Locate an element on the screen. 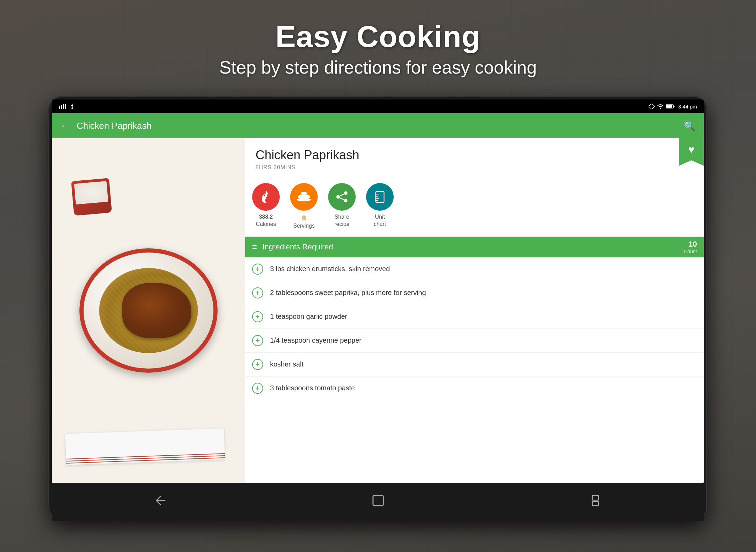 The height and width of the screenshot is (552, 756). ingredient-item-3: + 1/4 teaspoon cayenne pepper is located at coordinates (475, 341).